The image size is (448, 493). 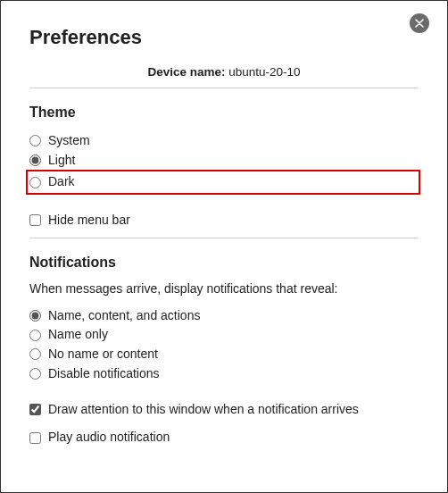 I want to click on hide-menu-bar-option: Hide menu bar, so click(x=224, y=221).